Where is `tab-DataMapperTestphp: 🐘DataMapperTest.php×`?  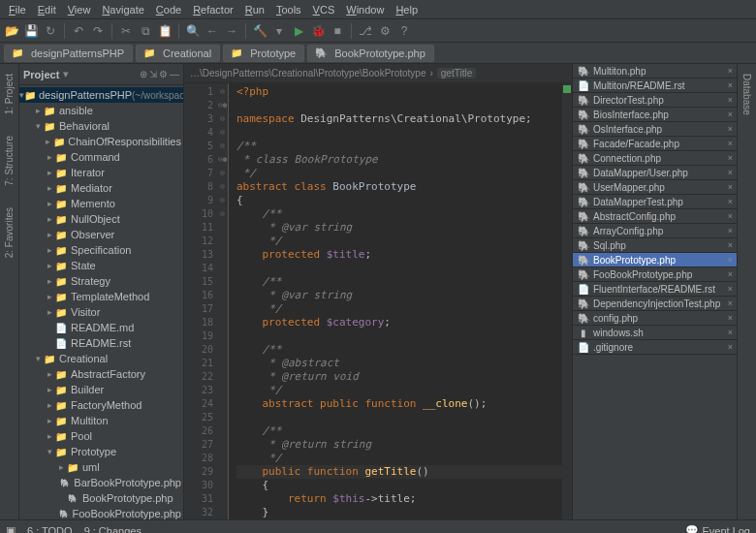
tab-DataMapperTestphp: 🐘DataMapperTest.php× is located at coordinates (655, 202).